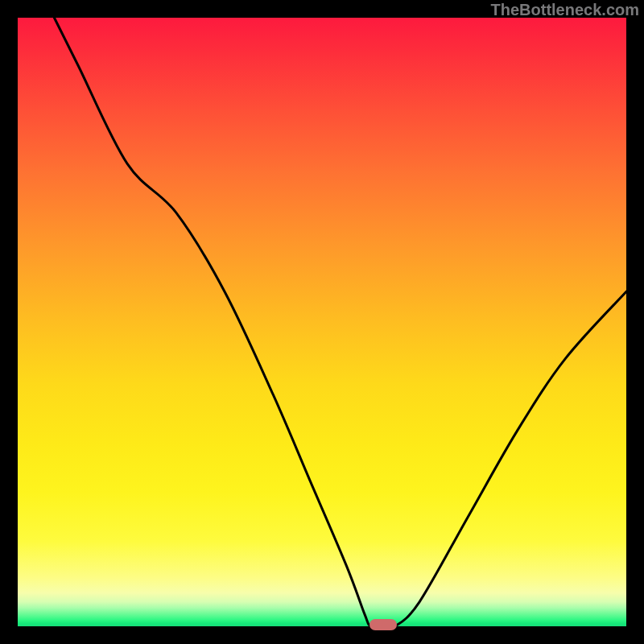 The height and width of the screenshot is (644, 644). What do you see at coordinates (565, 10) in the screenshot?
I see `watermark-text: TheBottleneck.com` at bounding box center [565, 10].